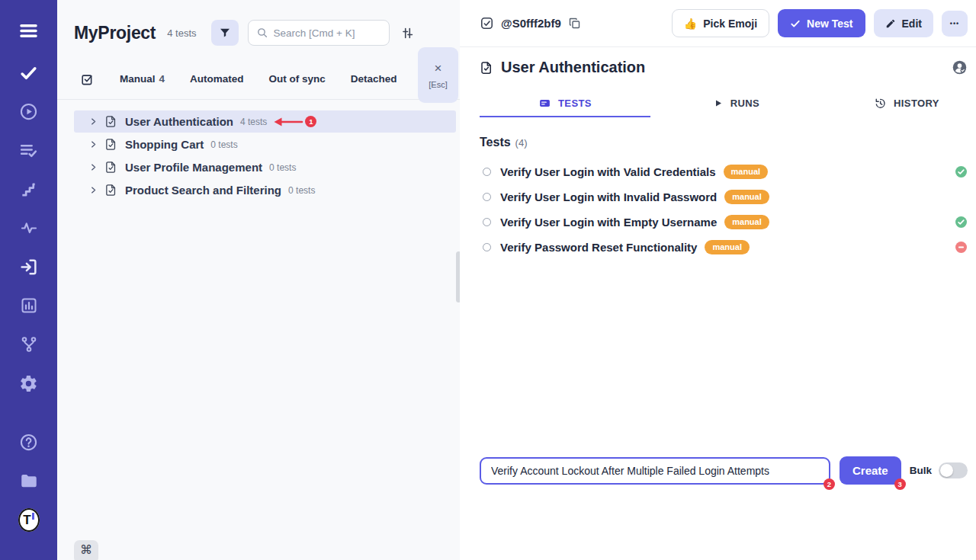 The image size is (976, 560). Describe the element at coordinates (319, 33) in the screenshot. I see `search-box` at that location.